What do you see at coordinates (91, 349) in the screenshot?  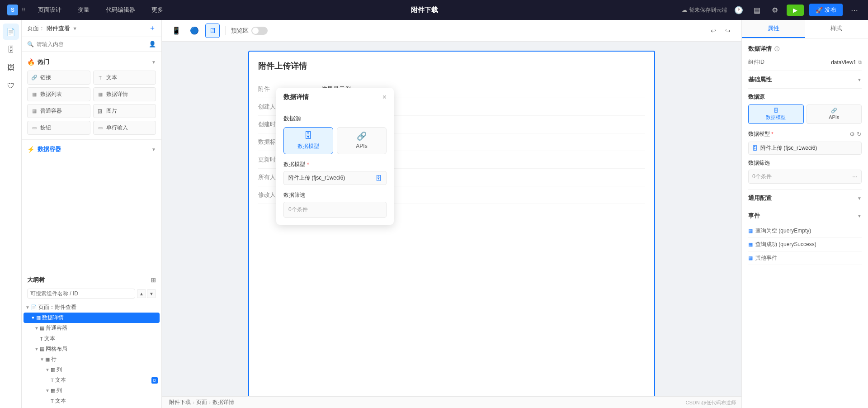 I see `tree-item-grid: ▼ ▦ 网格布局` at bounding box center [91, 349].